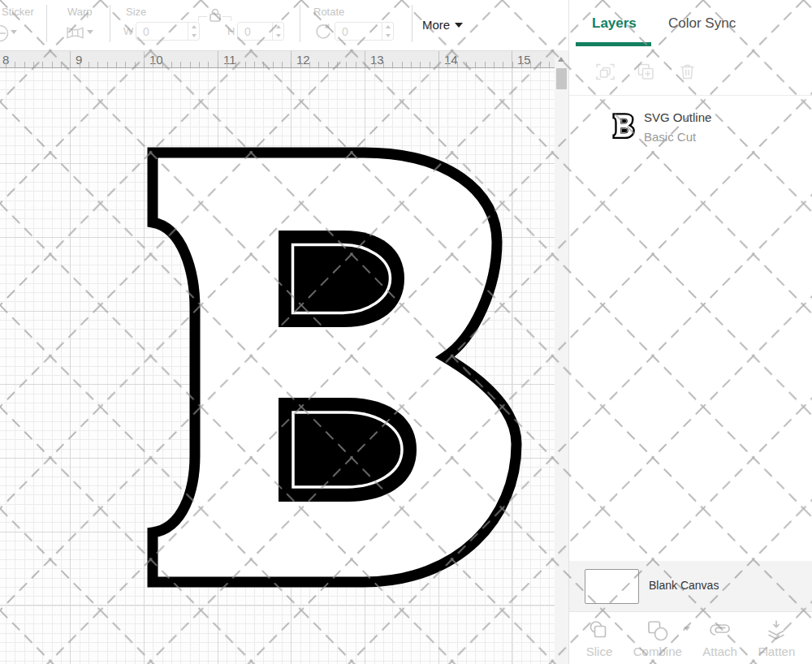 This screenshot has width=812, height=664. Describe the element at coordinates (684, 585) in the screenshot. I see `blank-canvas-label: Blank Canvas` at that location.